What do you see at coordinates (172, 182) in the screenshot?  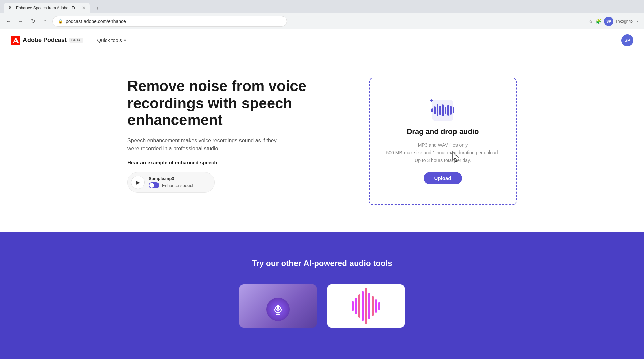 I see `sample-info: Sample.mp3 Enhance speech` at bounding box center [172, 182].